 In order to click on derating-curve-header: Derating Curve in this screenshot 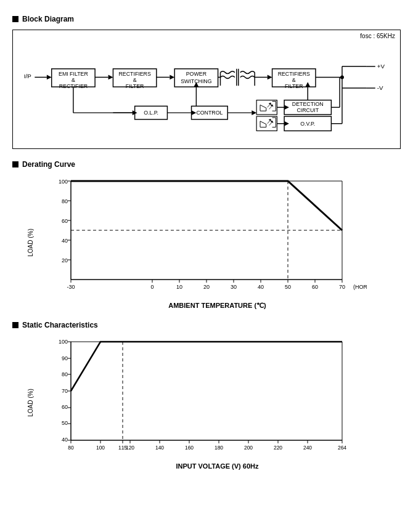, I will do `click(206, 164)`.